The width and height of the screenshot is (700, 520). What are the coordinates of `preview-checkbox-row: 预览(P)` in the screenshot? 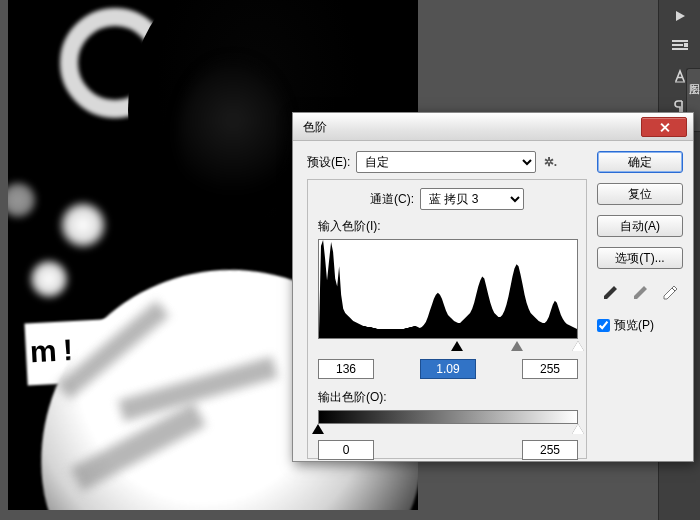 It's located at (640, 326).